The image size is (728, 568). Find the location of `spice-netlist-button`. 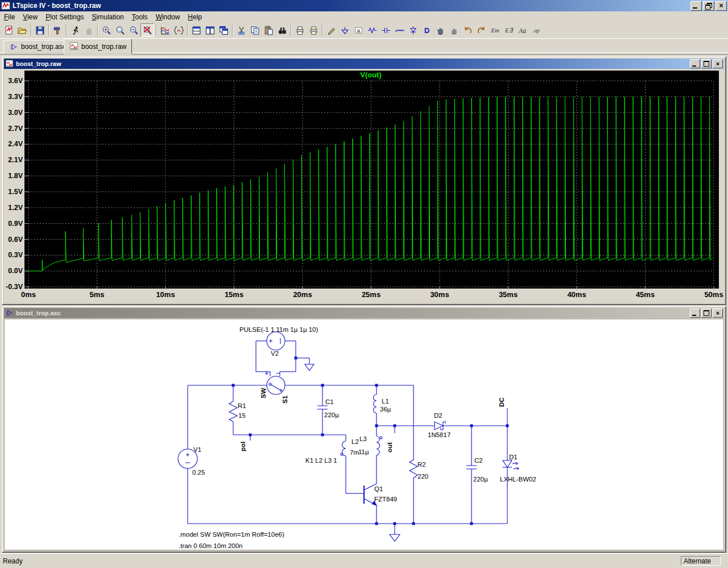

spice-netlist-button is located at coordinates (179, 30).